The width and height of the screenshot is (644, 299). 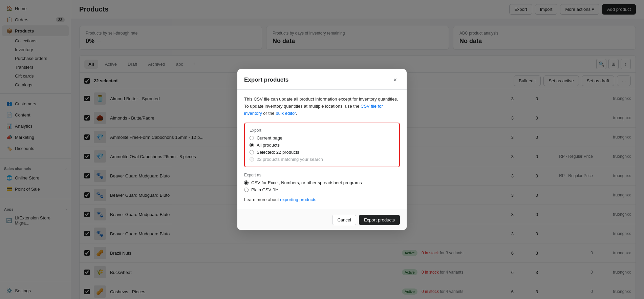 I want to click on export-radio-group: Current page All products Selected: 22 p…, so click(x=322, y=149).